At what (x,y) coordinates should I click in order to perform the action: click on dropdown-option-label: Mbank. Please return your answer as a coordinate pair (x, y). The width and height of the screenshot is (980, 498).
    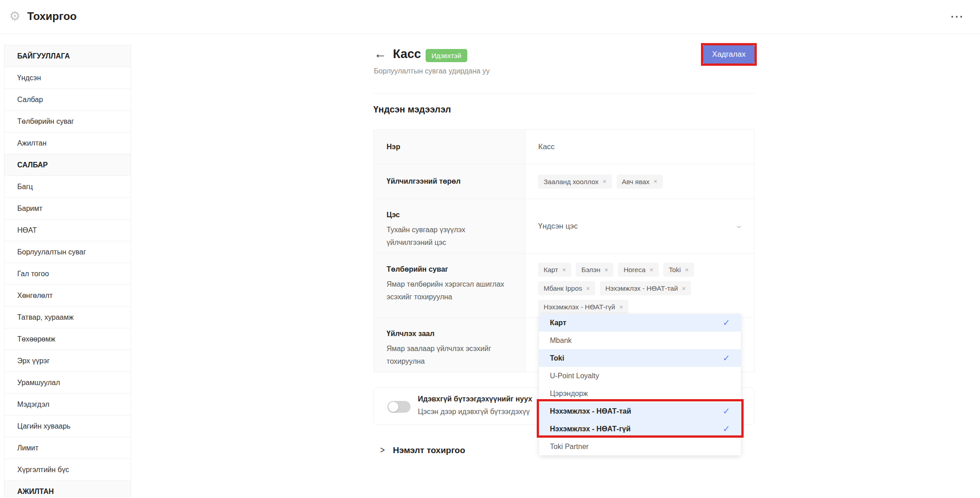
    Looking at the image, I should click on (561, 341).